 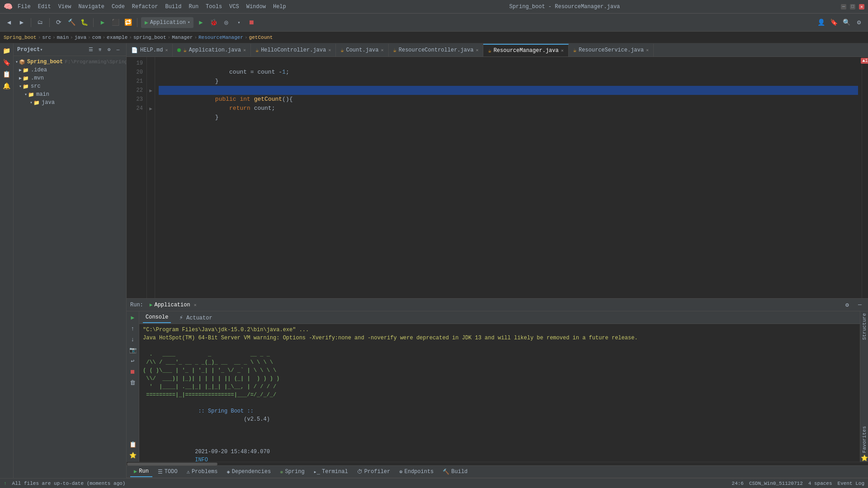 What do you see at coordinates (150, 38) in the screenshot?
I see `breadcrumb-springboot: spring_boot` at bounding box center [150, 38].